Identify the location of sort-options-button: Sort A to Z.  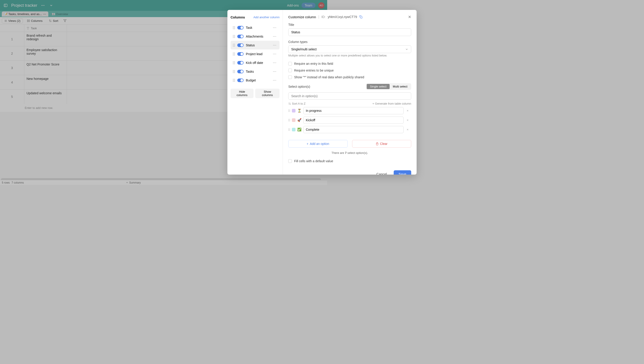
(297, 104).